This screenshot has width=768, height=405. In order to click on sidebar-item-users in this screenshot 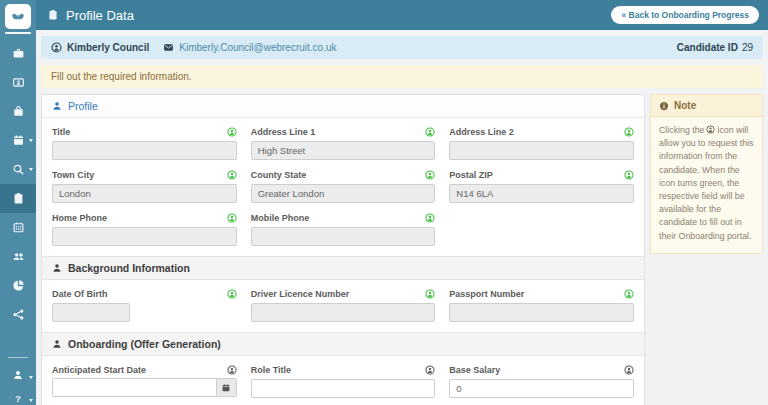, I will do `click(18, 256)`.